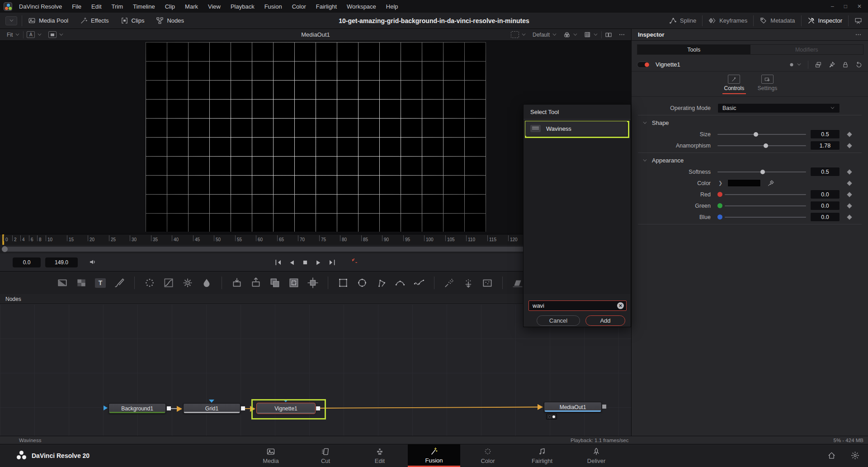 The image size is (868, 467). What do you see at coordinates (150, 283) in the screenshot?
I see `noise-tool` at bounding box center [150, 283].